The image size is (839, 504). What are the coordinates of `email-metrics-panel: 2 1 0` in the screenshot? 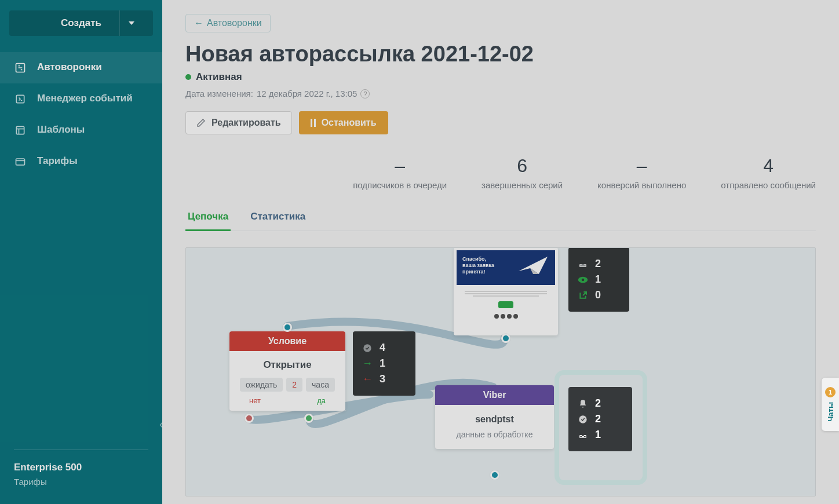 It's located at (599, 279).